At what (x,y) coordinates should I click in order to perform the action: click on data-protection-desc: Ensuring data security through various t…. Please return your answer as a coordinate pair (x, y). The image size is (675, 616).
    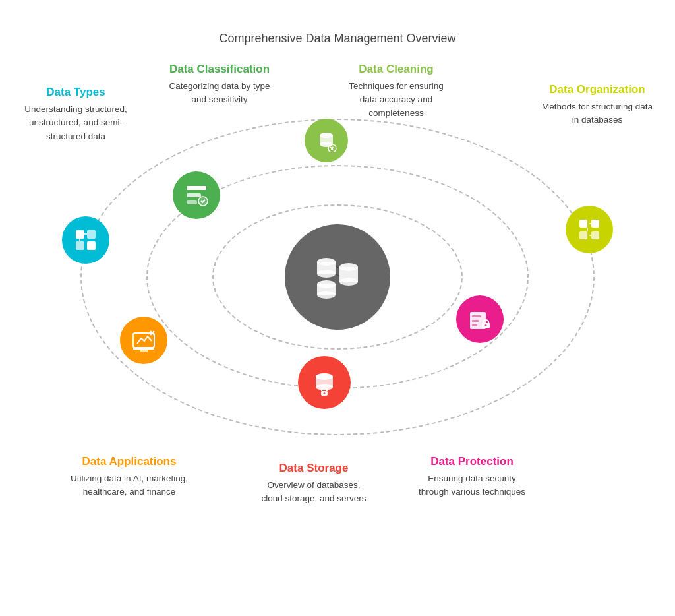
    Looking at the image, I should click on (472, 485).